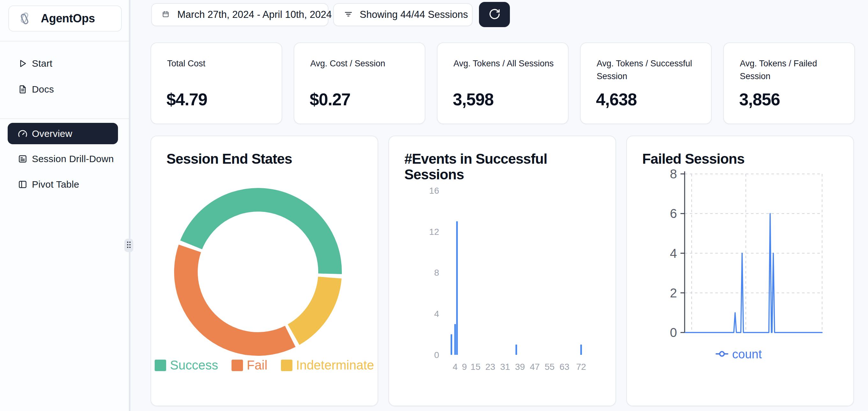  What do you see at coordinates (790, 70) in the screenshot?
I see `stat-label: Avg. Tokens / Failed Session` at bounding box center [790, 70].